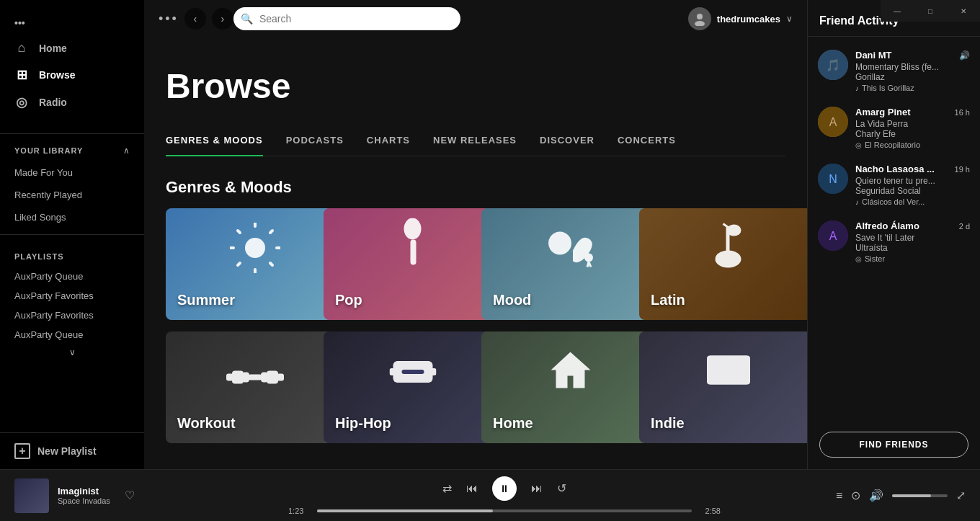 The width and height of the screenshot is (980, 521). I want to click on play-pause-button: ⏸, so click(504, 489).